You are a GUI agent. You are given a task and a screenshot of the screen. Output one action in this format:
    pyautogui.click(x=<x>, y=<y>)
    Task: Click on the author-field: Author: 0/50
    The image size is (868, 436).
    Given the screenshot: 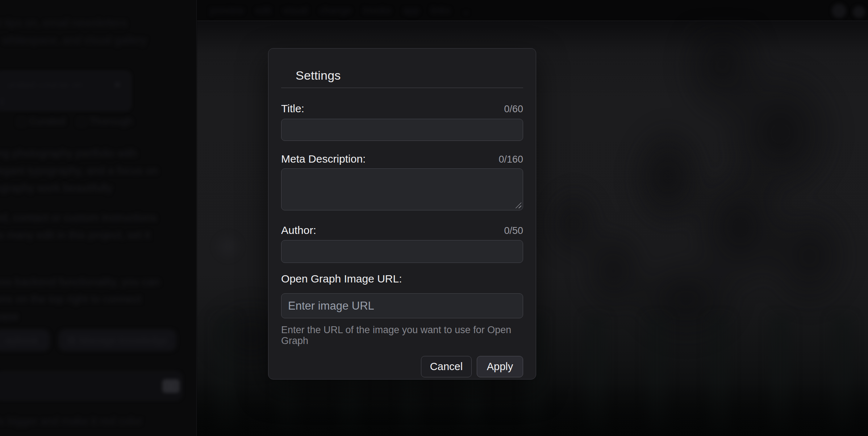 What is the action you would take?
    pyautogui.click(x=402, y=243)
    